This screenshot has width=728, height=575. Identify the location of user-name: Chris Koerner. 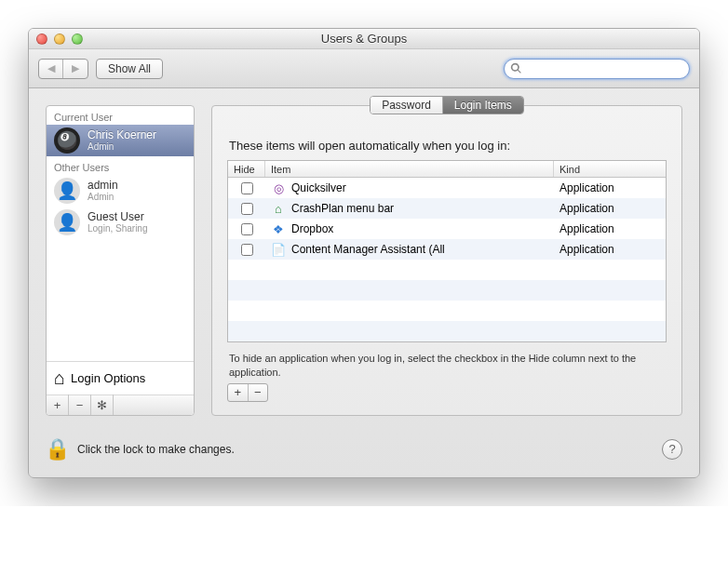
(122, 136).